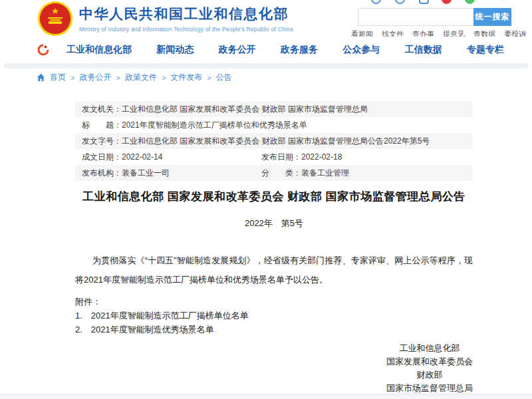  Describe the element at coordinates (424, 50) in the screenshot. I see `nav-item-data: 工信数据` at that location.